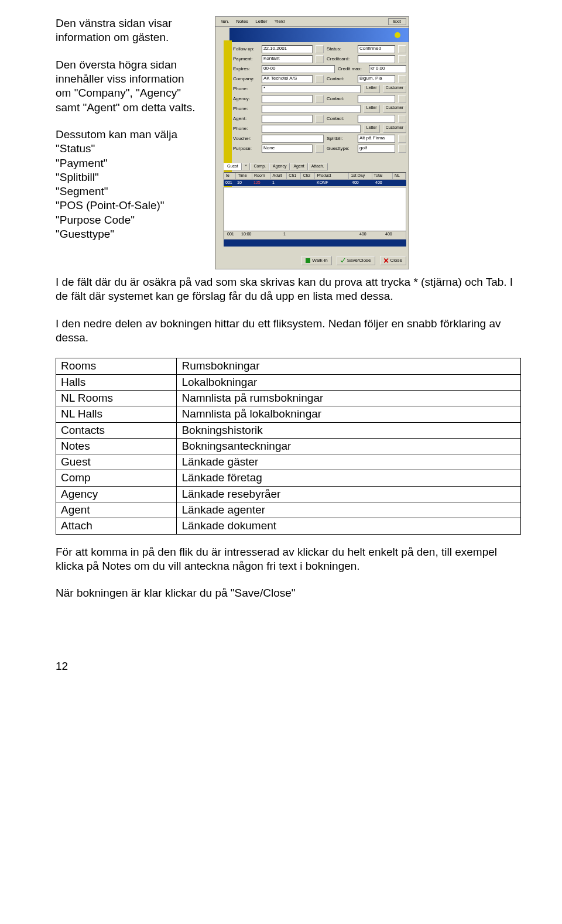  I want to click on intro-para-3-item: "Guesttype", so click(85, 234).